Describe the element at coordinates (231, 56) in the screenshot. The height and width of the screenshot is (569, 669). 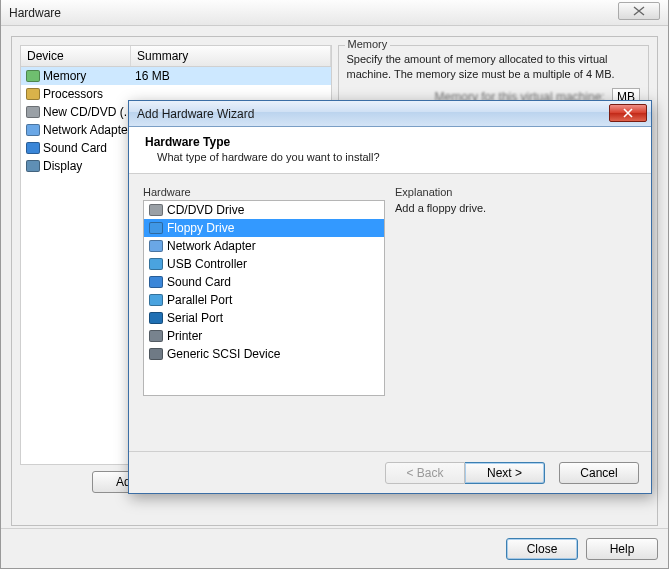
I see `col-summary-header: Summary` at that location.